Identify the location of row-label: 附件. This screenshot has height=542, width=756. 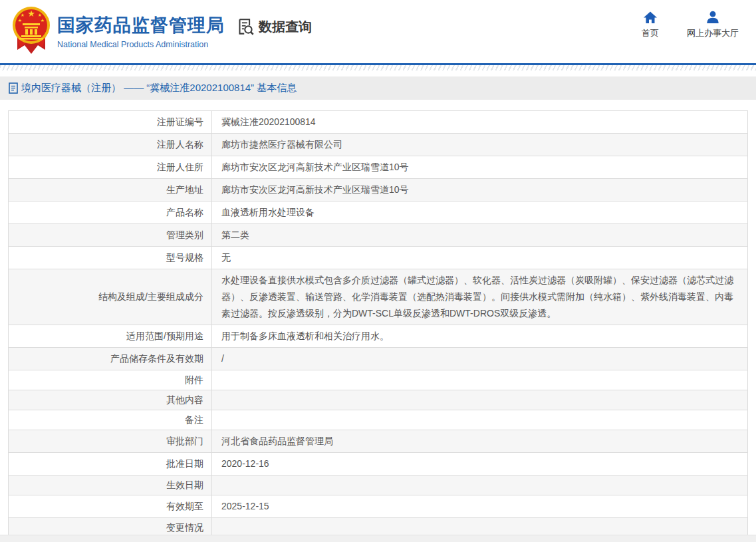
(110, 380).